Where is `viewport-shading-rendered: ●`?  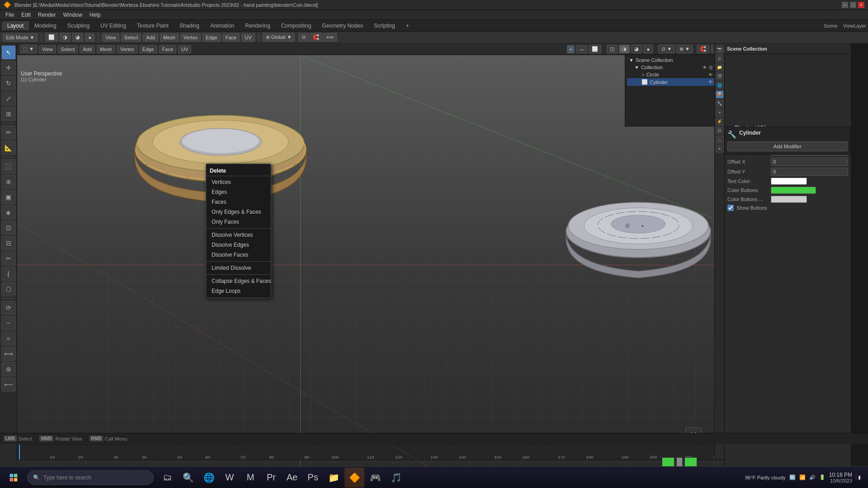
viewport-shading-rendered: ● is located at coordinates (90, 38).